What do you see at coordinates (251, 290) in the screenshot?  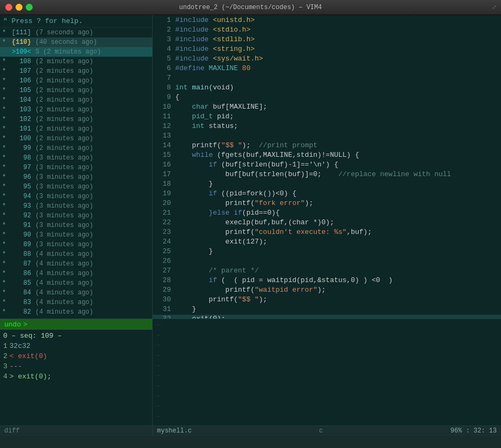 I see `code-content: printf("waitpid error");` at bounding box center [251, 290].